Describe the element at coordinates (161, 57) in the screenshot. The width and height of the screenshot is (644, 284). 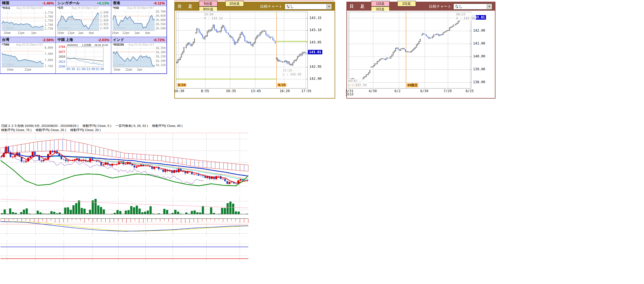
I see `y-axis-label: 18,250` at that location.